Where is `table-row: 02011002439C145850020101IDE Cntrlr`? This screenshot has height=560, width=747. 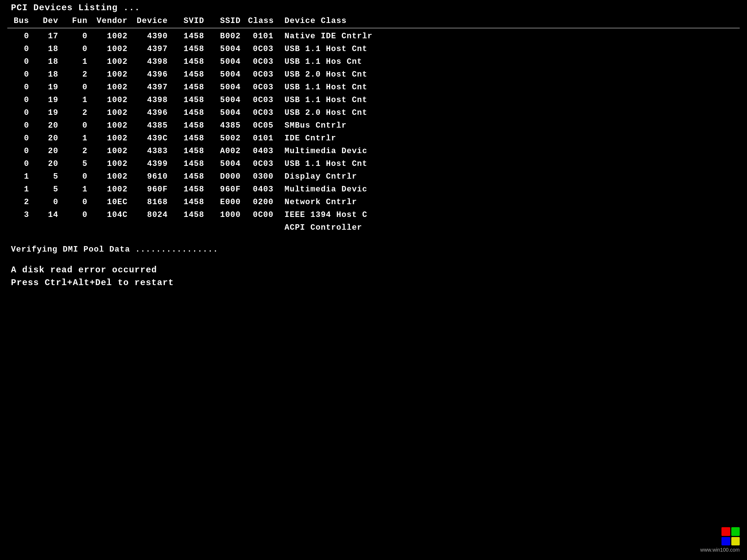 table-row: 02011002439C145850020101IDE Cntrlr is located at coordinates (374, 139).